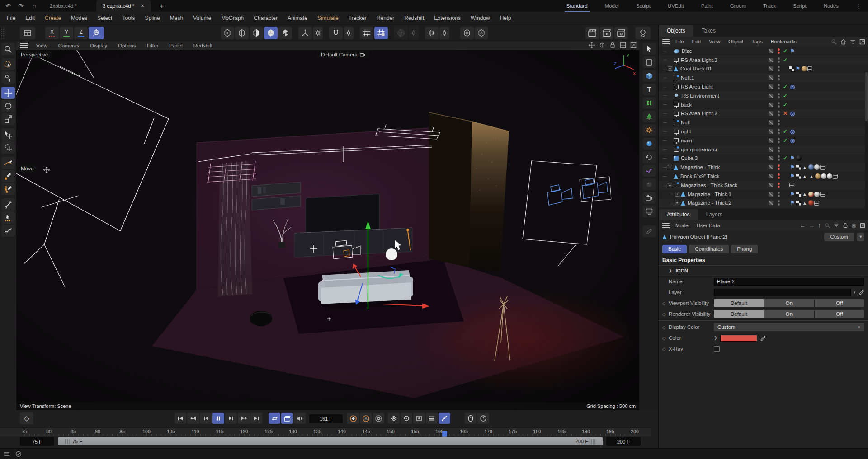  What do you see at coordinates (686, 141) in the screenshot?
I see `object-name: main` at bounding box center [686, 141].